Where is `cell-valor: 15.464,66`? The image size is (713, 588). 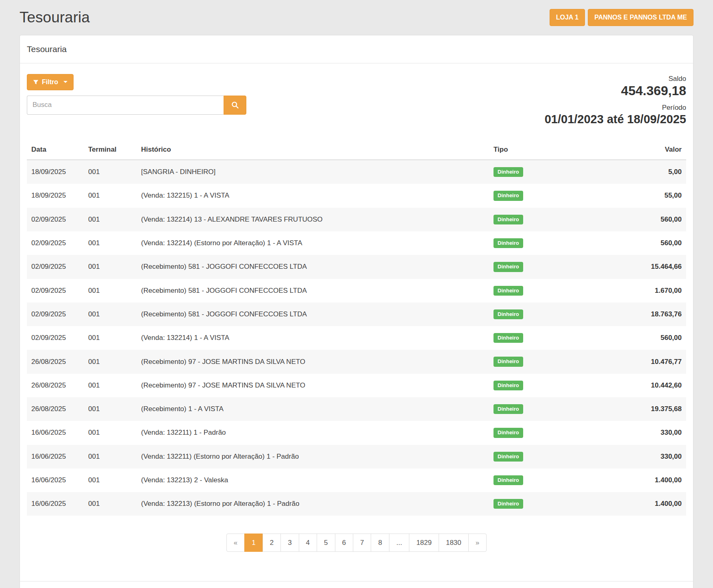
cell-valor: 15.464,66 is located at coordinates (650, 267).